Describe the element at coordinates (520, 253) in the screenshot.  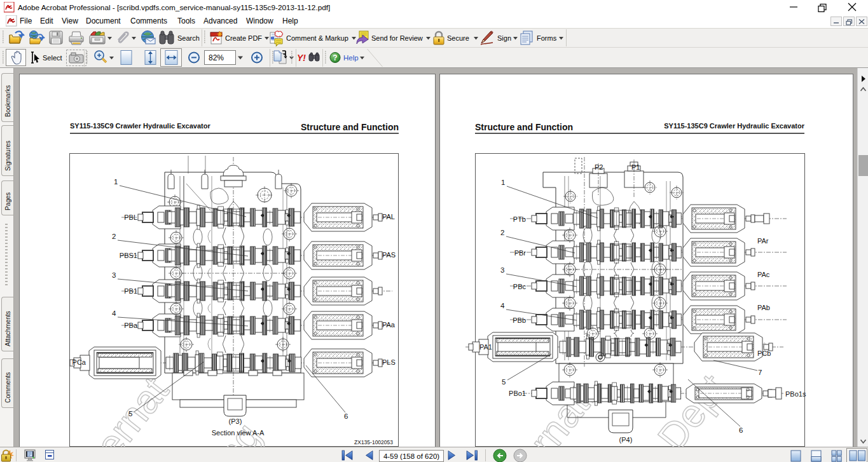
I see `svg-text: PBr` at that location.